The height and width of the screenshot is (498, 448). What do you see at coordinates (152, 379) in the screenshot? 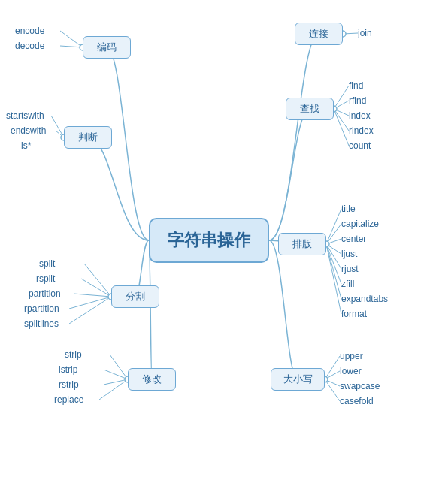
I see `branch-node-modify: 修改` at bounding box center [152, 379].